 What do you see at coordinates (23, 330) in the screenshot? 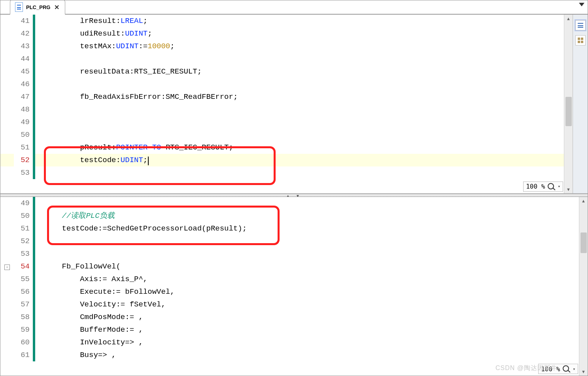
I see `line-number: 59` at bounding box center [23, 330].